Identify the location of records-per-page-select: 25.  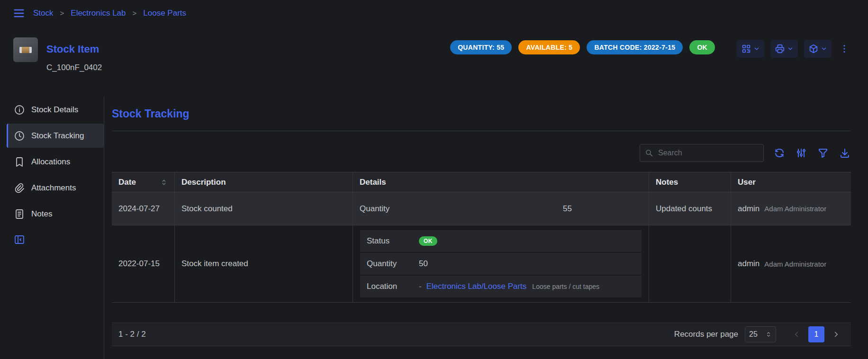
(760, 334).